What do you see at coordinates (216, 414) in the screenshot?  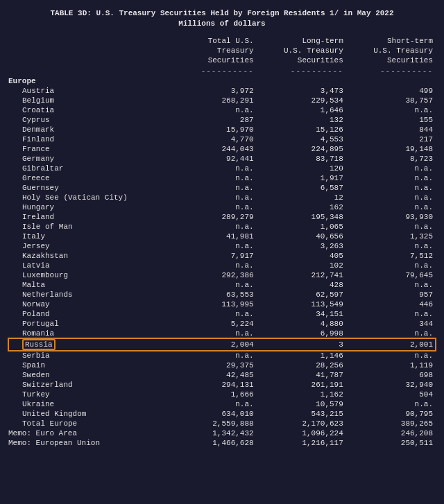 I see `row-total: 634,010` at bounding box center [216, 414].